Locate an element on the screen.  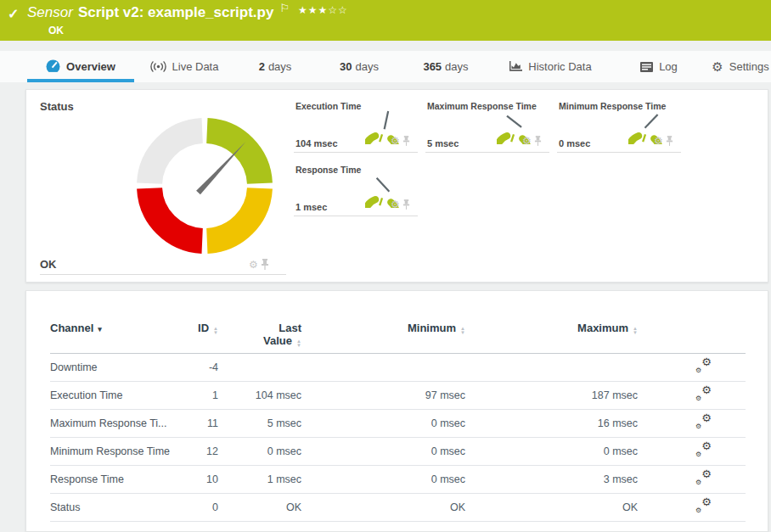
tab-bar: Overview Live Data 2 days 30 days 365 da… is located at coordinates (386, 66).